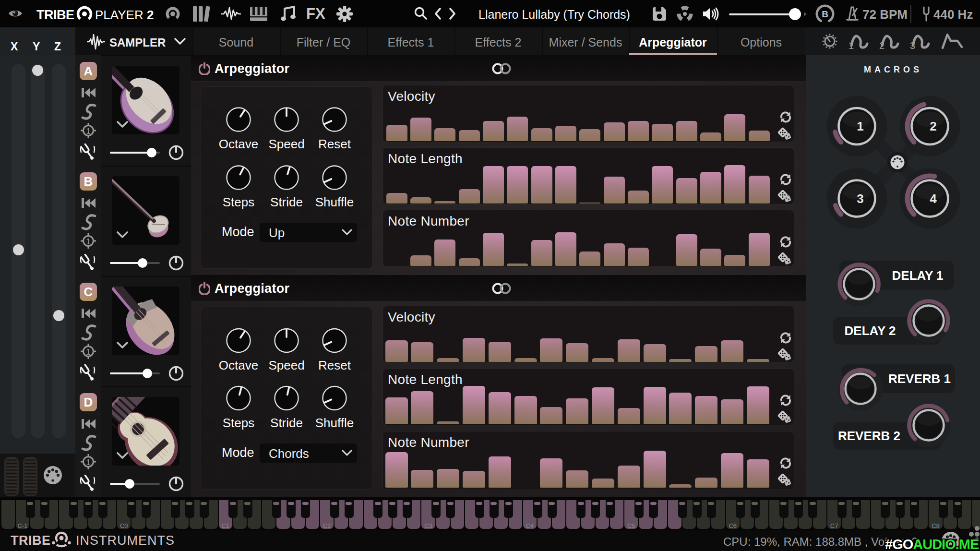 This screenshot has width=980, height=551. I want to click on svg-text: 2, so click(882, 46).